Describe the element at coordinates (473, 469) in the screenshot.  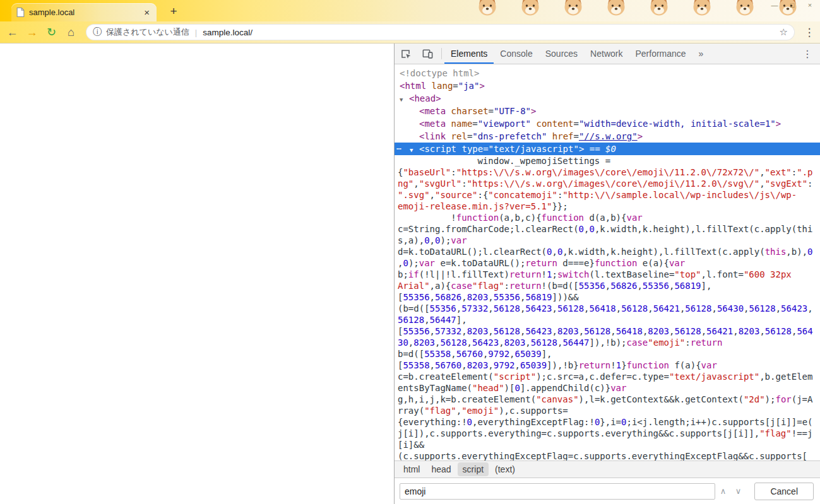
I see `breadcrumb-item-script: script` at that location.